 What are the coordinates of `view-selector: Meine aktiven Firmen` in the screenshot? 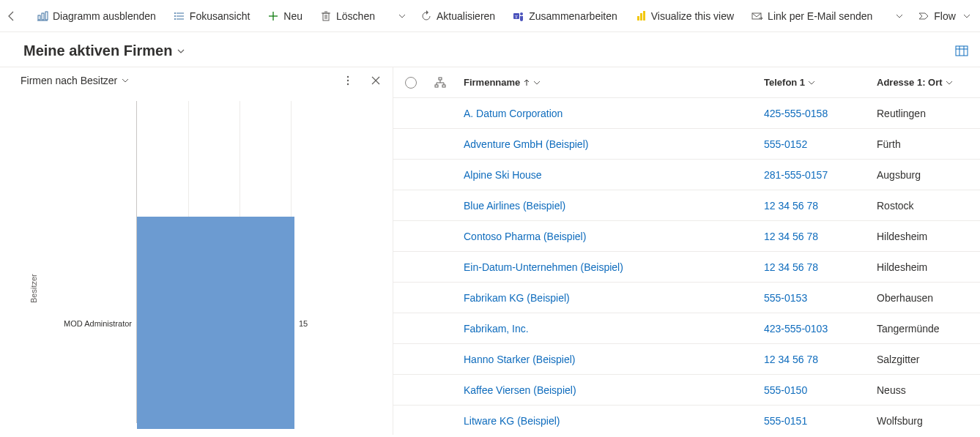 It's located at (104, 51).